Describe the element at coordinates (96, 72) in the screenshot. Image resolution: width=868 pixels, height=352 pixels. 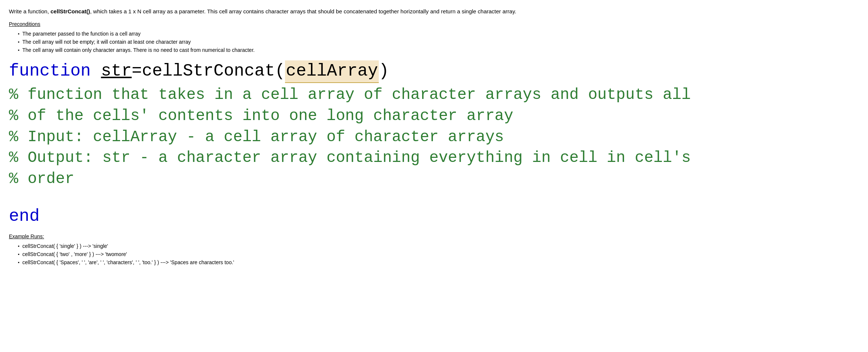
I see `sig-space` at that location.